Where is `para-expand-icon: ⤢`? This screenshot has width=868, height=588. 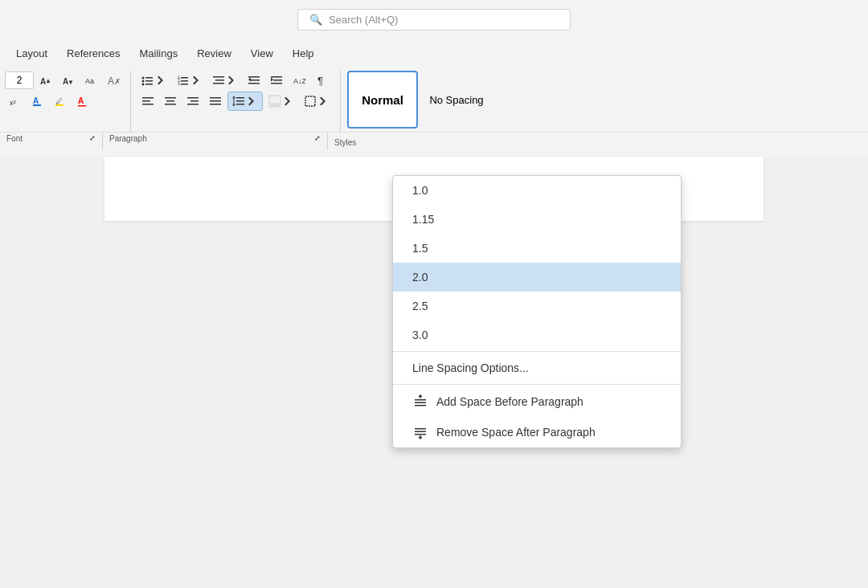 para-expand-icon: ⤢ is located at coordinates (317, 141).